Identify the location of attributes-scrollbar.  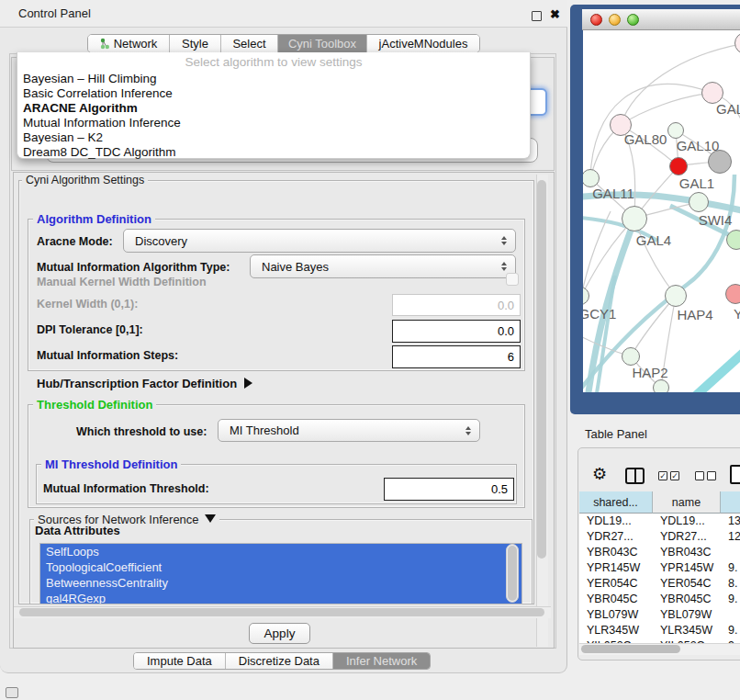
(512, 573).